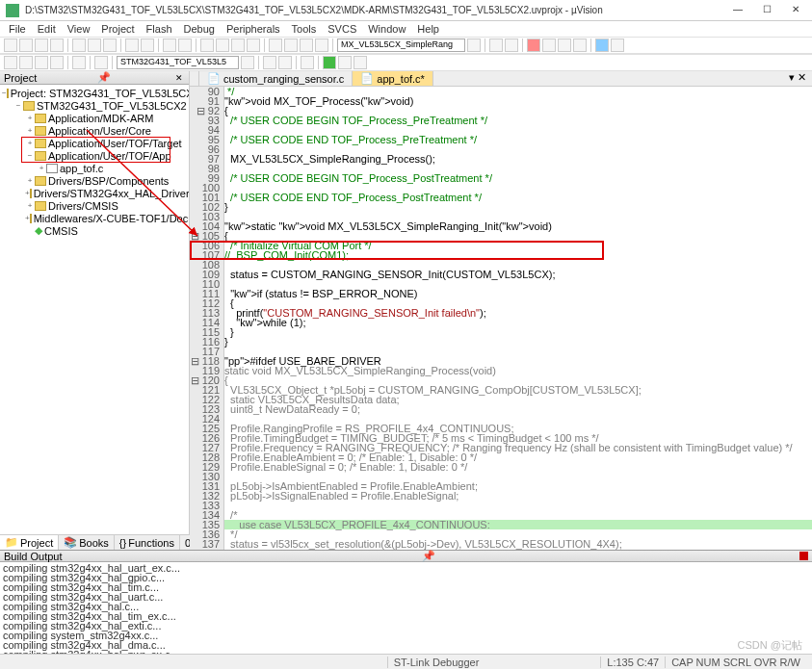 This screenshot has height=670, width=812. What do you see at coordinates (185, 45) in the screenshot?
I see `nav-fwd-icon` at bounding box center [185, 45].